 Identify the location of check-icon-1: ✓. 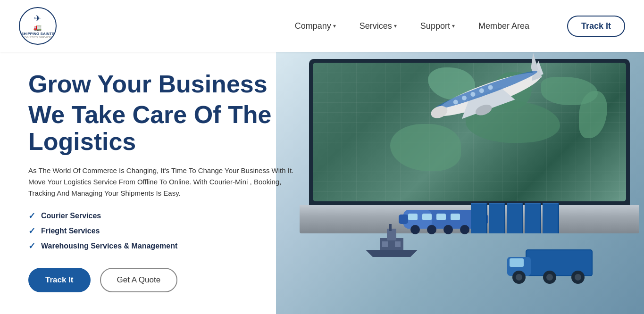
(32, 216).